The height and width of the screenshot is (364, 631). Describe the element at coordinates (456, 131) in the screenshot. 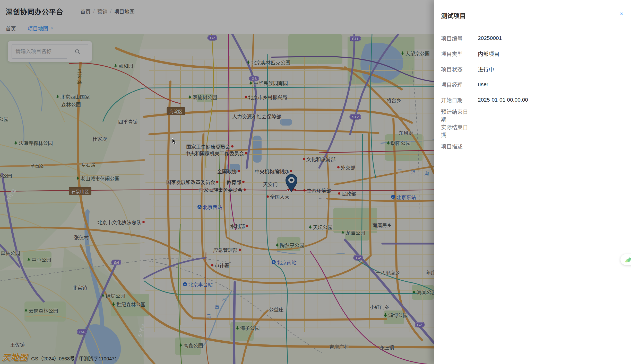

I see `field-label: 实际结束日期` at that location.